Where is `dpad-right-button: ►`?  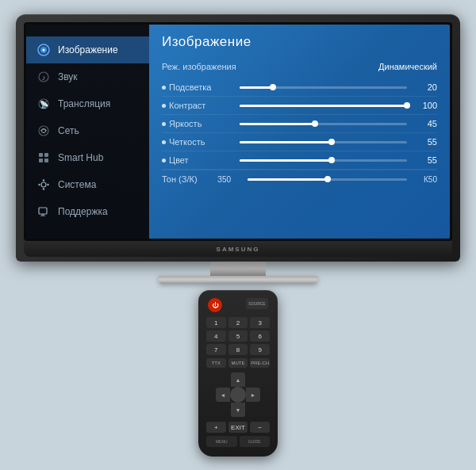 dpad-right-button: ► is located at coordinates (253, 395).